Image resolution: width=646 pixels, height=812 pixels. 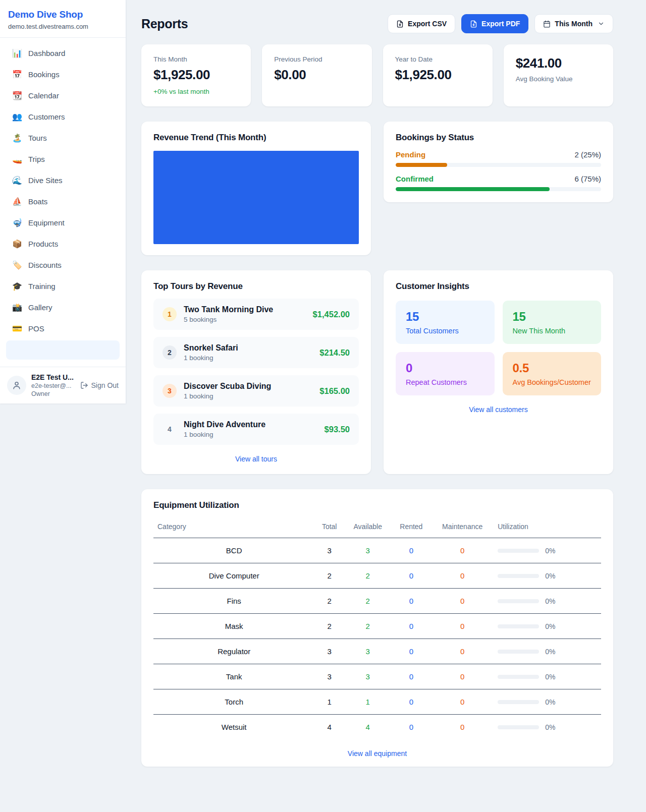 What do you see at coordinates (317, 60) in the screenshot?
I see `stat-label: Previous Period` at bounding box center [317, 60].